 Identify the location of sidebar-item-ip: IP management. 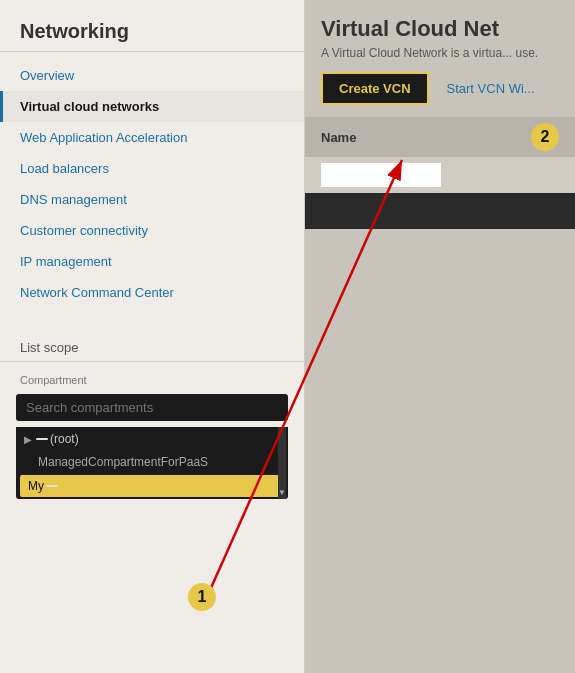
(152, 262).